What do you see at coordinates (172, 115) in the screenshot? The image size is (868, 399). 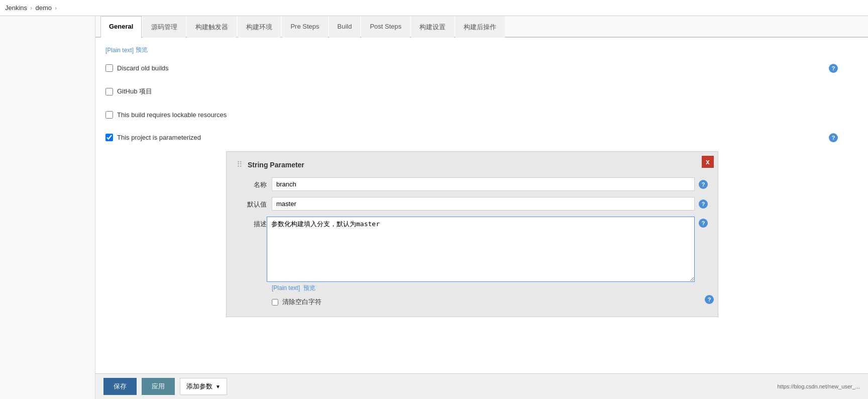 I see `cb3-label: This build requires lockable resources` at bounding box center [172, 115].